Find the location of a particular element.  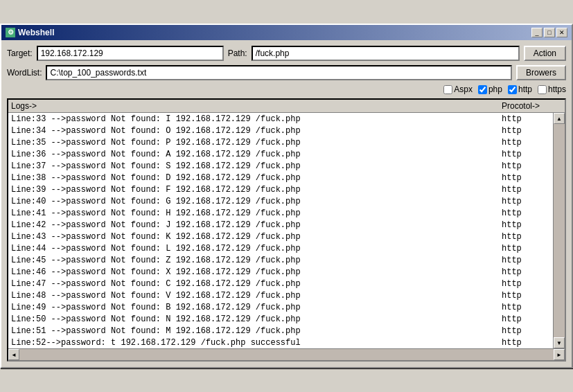

log-row: Line:48 -->password Not found: V 192.168… is located at coordinates (281, 295).